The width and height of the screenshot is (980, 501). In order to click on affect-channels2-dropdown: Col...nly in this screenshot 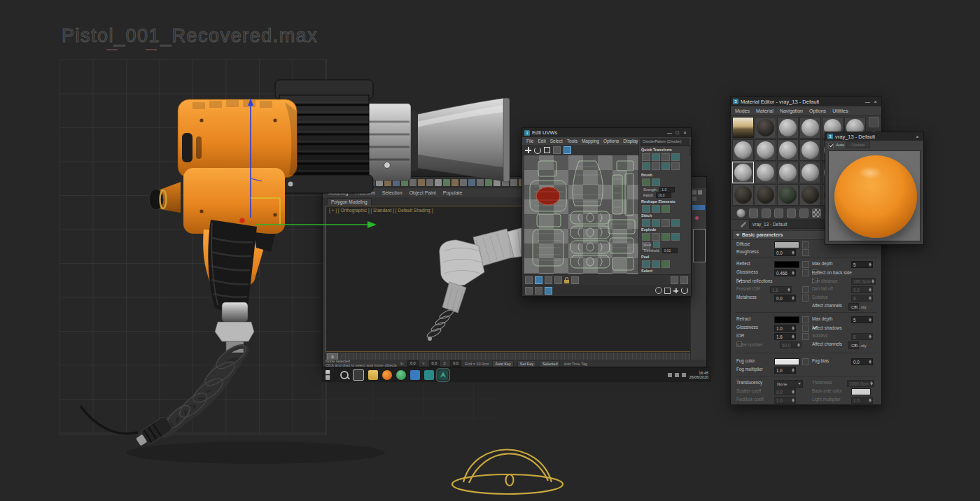, I will do `click(854, 346)`.